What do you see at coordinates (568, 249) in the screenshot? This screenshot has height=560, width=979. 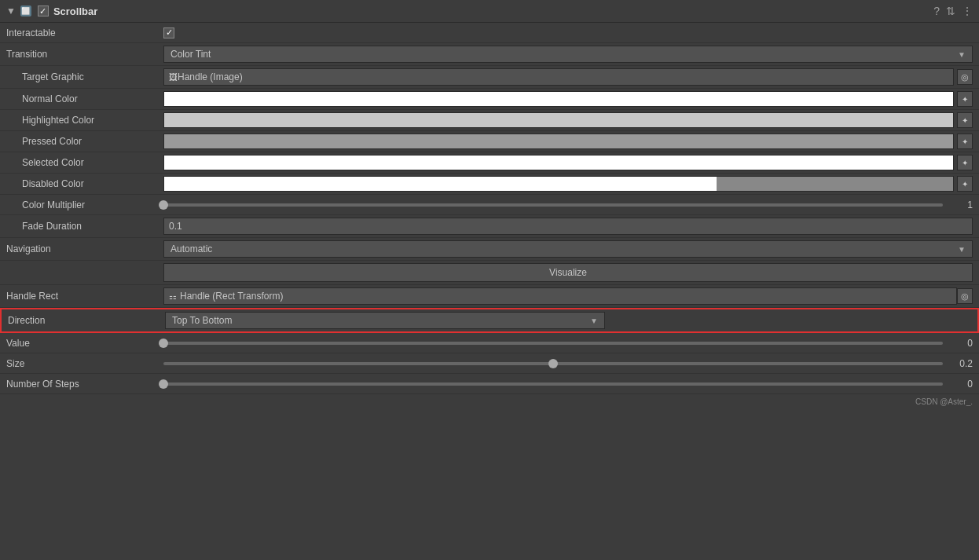 I see `navigation-value: Automatic ▼` at bounding box center [568, 249].